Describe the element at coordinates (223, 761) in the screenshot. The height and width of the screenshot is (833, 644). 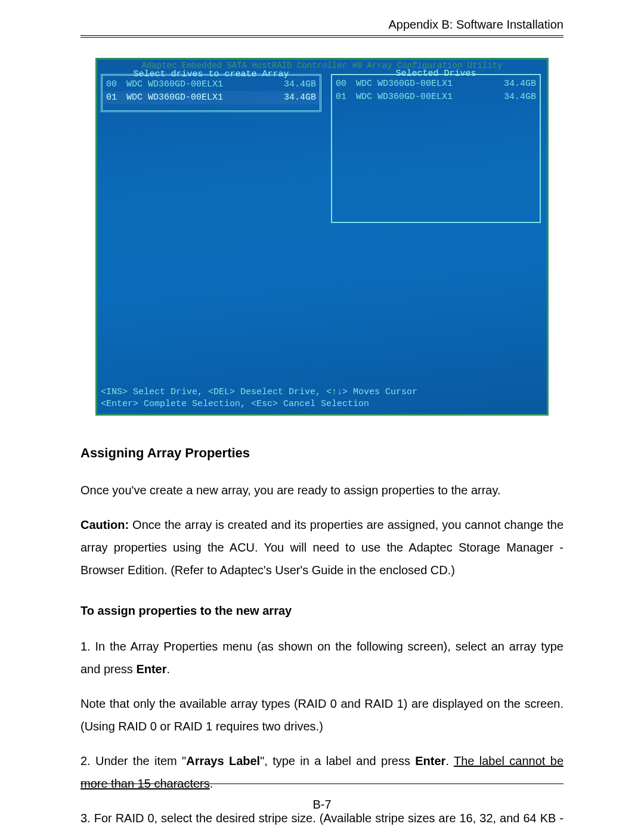
I see `arrays-label: Arrays Label` at that location.